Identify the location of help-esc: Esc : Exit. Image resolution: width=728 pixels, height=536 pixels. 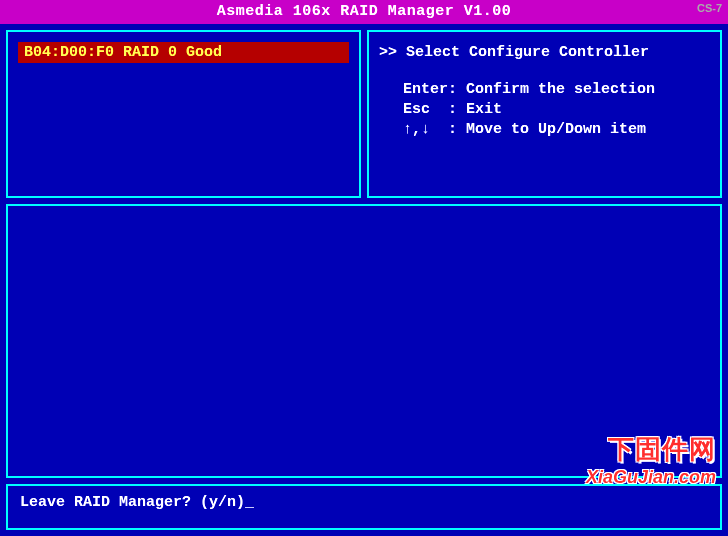
(544, 110).